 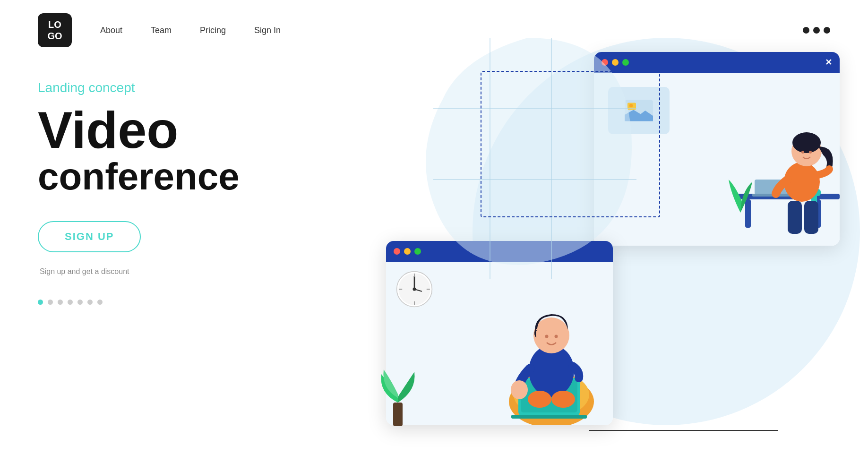 What do you see at coordinates (816, 30) in the screenshot?
I see `more-menu` at bounding box center [816, 30].